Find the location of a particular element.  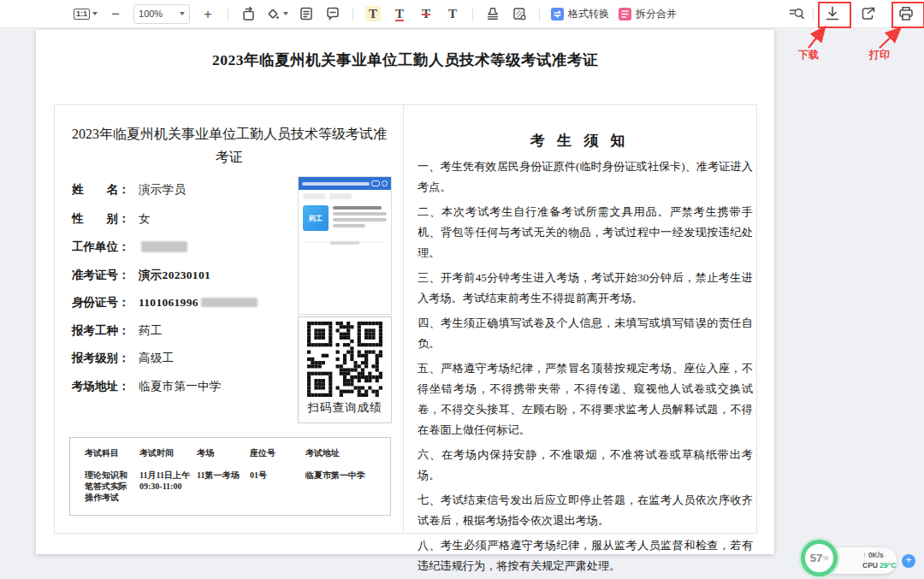

upload-arrow-icon: ↑ is located at coordinates (864, 555).